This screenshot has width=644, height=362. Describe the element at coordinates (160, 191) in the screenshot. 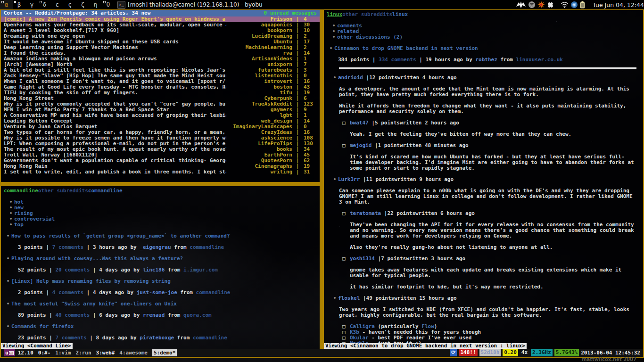

I see `subreddit-header: commandlineother subredditscommandline` at that location.